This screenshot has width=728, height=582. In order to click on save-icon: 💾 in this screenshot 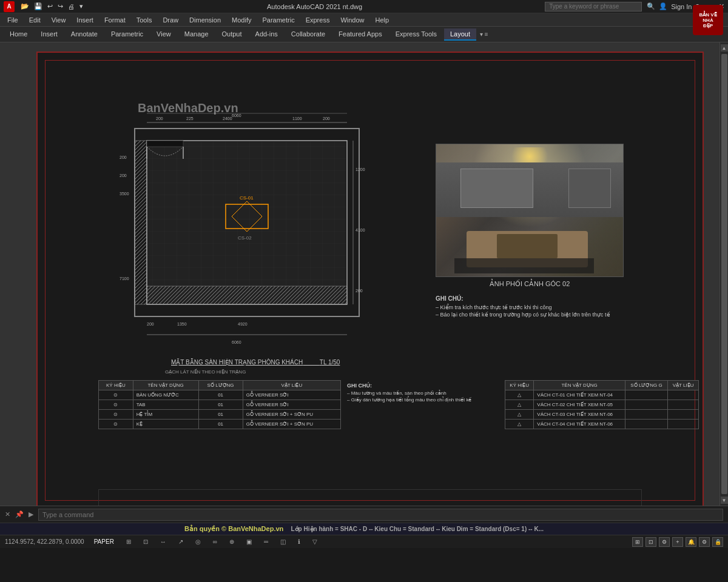, I will do `click(38, 6)`.